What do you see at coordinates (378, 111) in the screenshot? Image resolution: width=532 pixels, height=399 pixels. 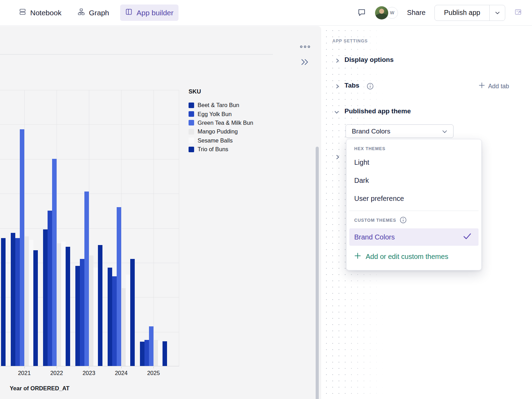 I see `section-title: Published app theme` at bounding box center [378, 111].